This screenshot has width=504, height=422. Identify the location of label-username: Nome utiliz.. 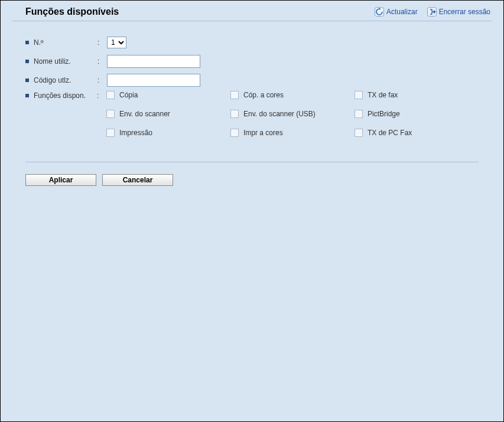
(52, 61).